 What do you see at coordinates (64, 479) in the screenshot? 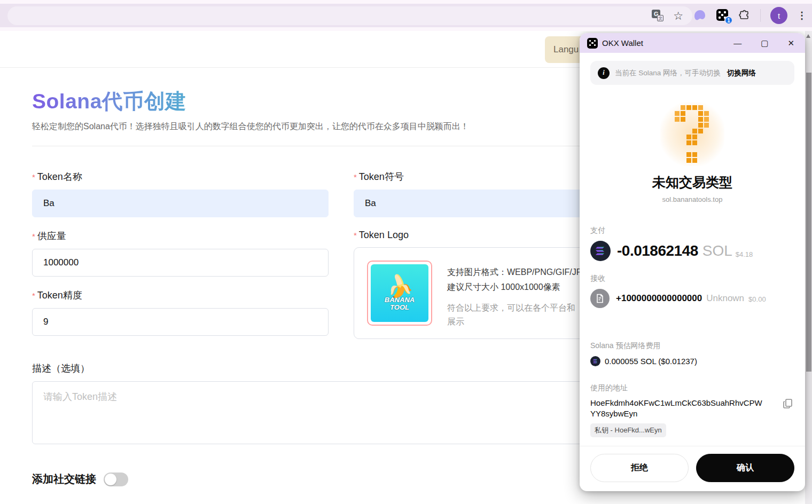
I see `social-links-label: 添加社交链接` at bounding box center [64, 479].